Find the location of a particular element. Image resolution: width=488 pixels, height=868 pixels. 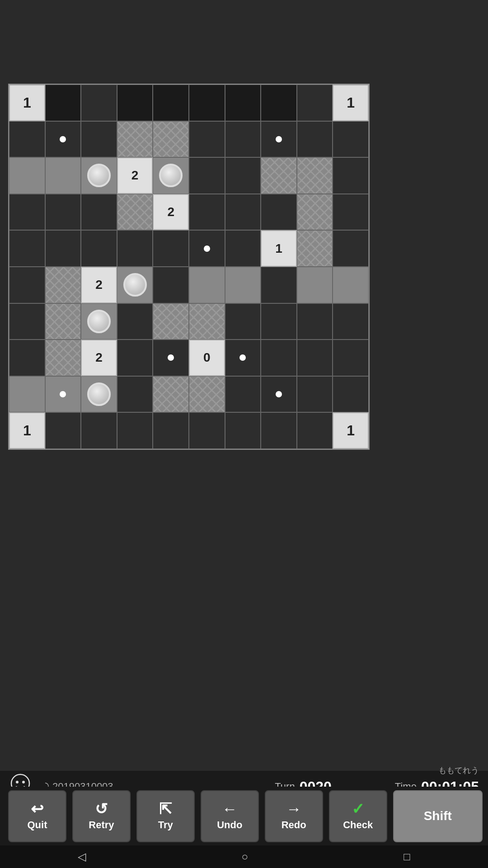

undo-button: ← Undo is located at coordinates (230, 816).